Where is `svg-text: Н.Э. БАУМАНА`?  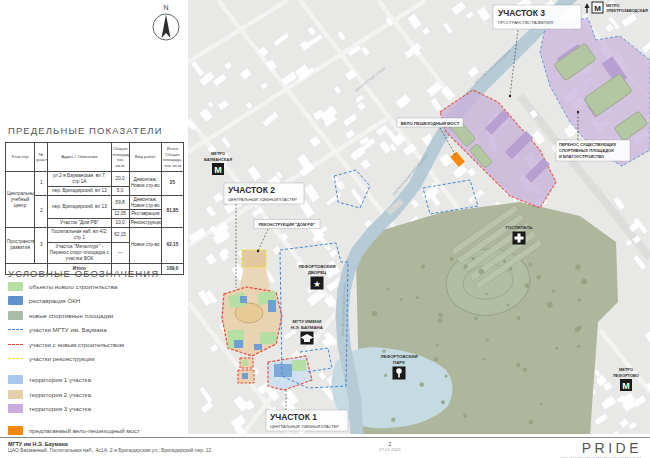 svg-text: Н.Э. БАУМАНА is located at coordinates (308, 328).